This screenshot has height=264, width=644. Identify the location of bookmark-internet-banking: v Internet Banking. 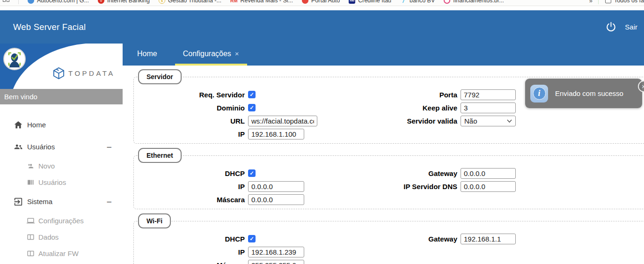
(124, 2).